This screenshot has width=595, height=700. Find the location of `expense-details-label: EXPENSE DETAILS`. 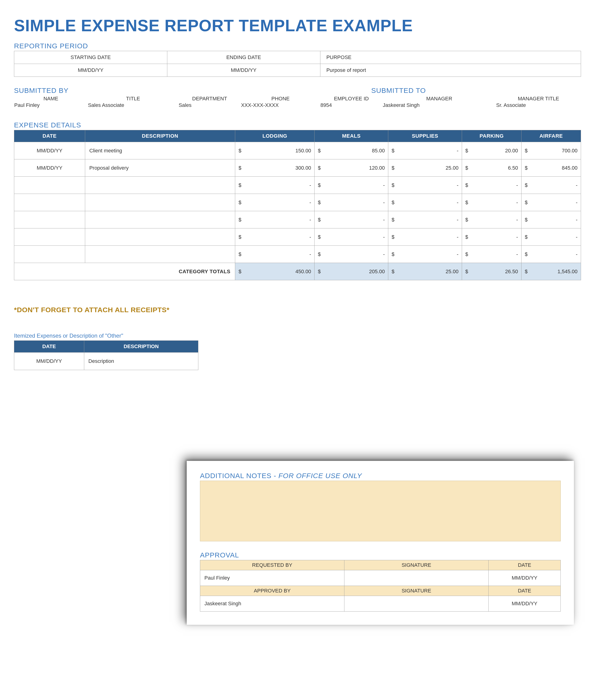

expense-details-label: EXPENSE DETAILS is located at coordinates (298, 125).